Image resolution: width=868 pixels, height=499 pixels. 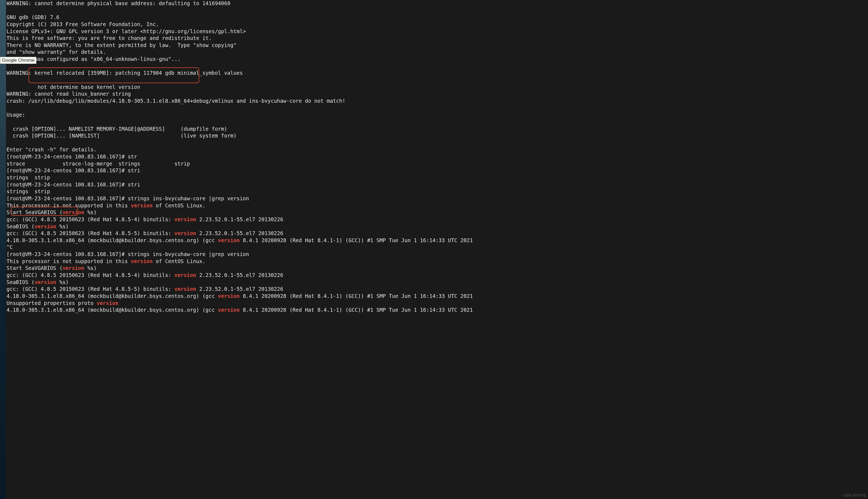 What do you see at coordinates (117, 129) in the screenshot?
I see `terminal-text: crash [OPTION]... NAMELIST MEMORY-IMAGE[…` at bounding box center [117, 129].